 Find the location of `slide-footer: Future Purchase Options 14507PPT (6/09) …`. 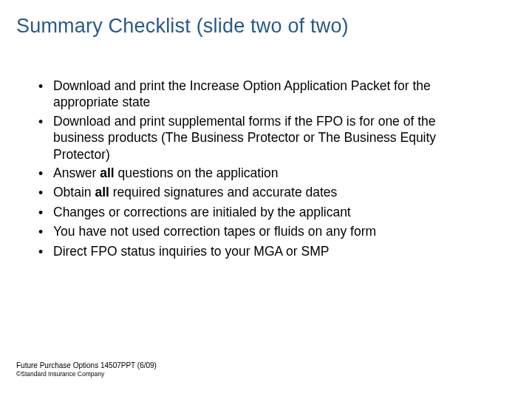

slide-footer: Future Purchase Options 14507PPT (6/09) … is located at coordinates (86, 369).